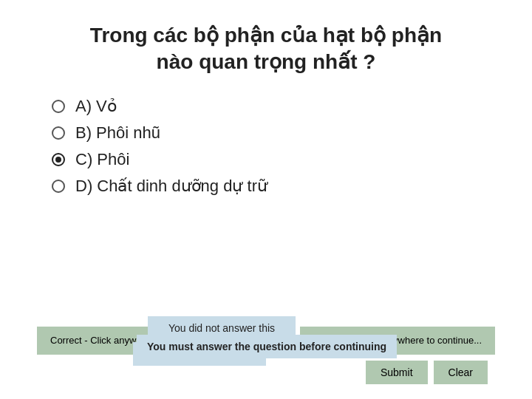 The width and height of the screenshot is (532, 399). What do you see at coordinates (58, 186) in the screenshot?
I see `radio-D` at bounding box center [58, 186].